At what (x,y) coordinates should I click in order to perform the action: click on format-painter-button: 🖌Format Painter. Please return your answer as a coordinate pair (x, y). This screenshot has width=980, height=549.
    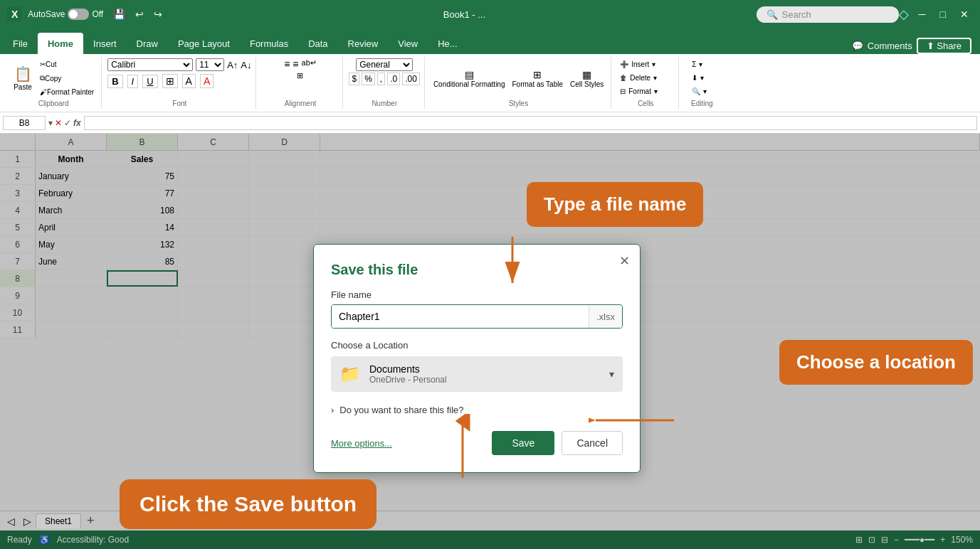
    Looking at the image, I should click on (67, 92).